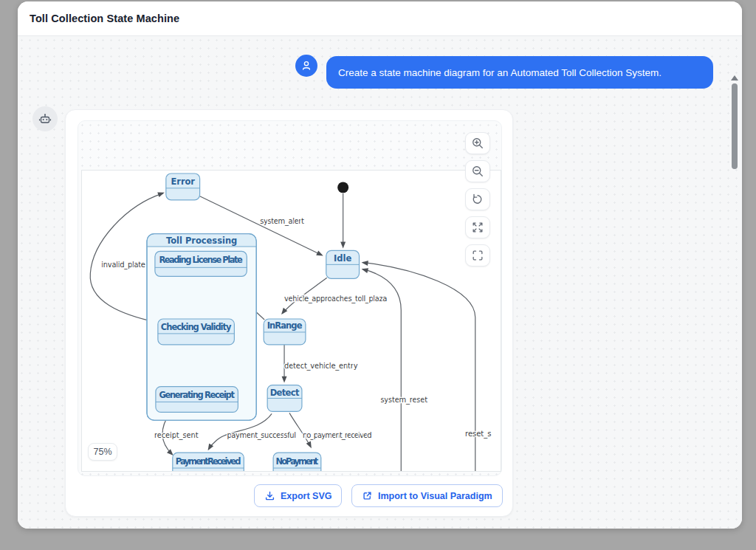 This screenshot has width=756, height=550. Describe the element at coordinates (337, 436) in the screenshot. I see `transition-label-no-payment-received: no_payment_received` at that location.